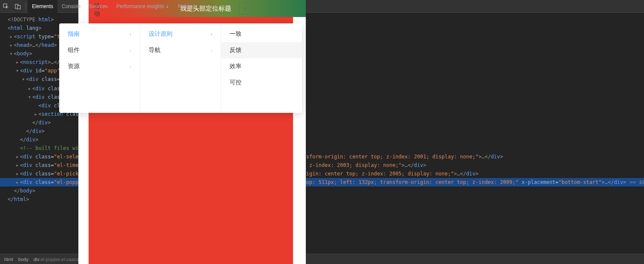 This screenshot has width=644, height=264. I want to click on cascader-item: 导航›, so click(181, 50).